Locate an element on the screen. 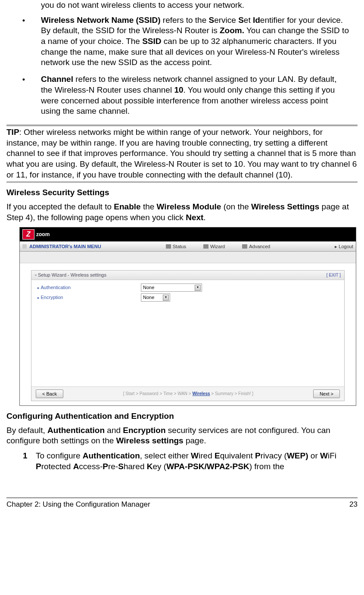 The image size is (364, 595). step-1-text: To configure Authentication, select eith… is located at coordinates (196, 461).